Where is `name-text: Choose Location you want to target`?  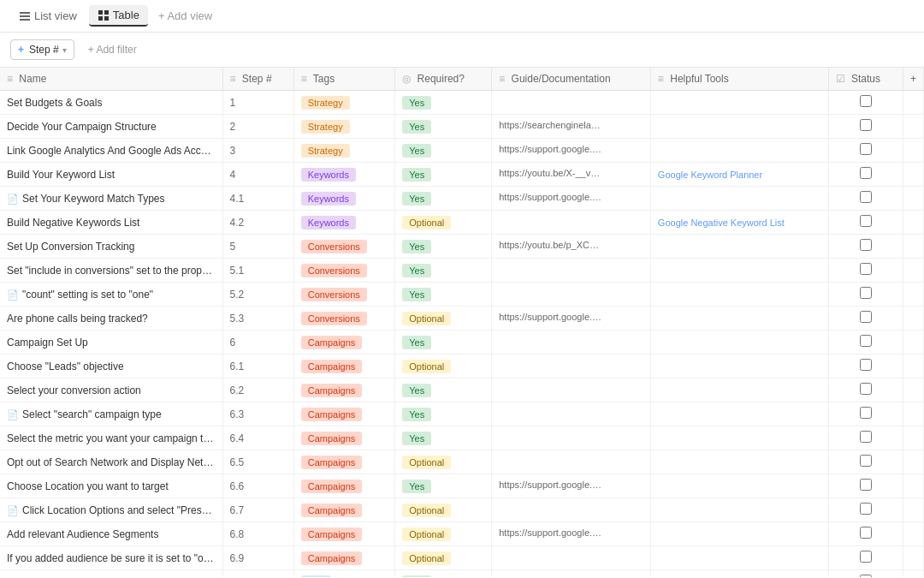 name-text: Choose Location you want to target is located at coordinates (87, 486).